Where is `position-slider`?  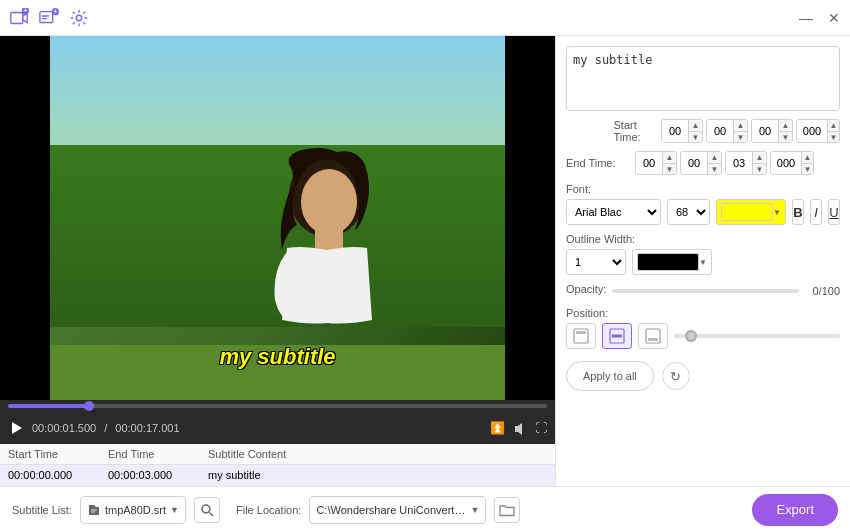 position-slider is located at coordinates (757, 336).